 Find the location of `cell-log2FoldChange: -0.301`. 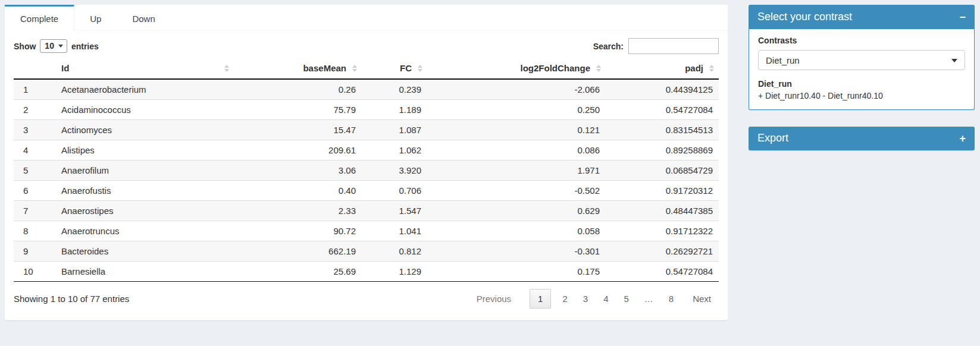

cell-log2FoldChange: -0.301 is located at coordinates (516, 251).